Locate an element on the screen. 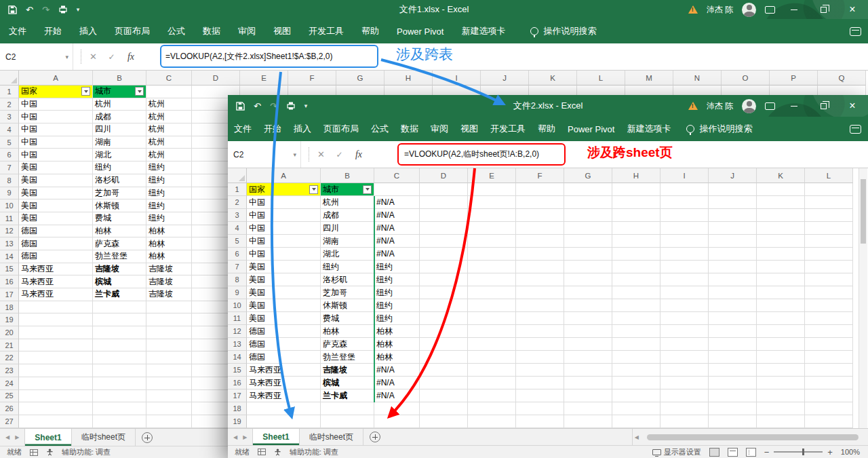 Image resolution: width=868 pixels, height=458 pixels. select-all-button is located at coordinates (9, 78).